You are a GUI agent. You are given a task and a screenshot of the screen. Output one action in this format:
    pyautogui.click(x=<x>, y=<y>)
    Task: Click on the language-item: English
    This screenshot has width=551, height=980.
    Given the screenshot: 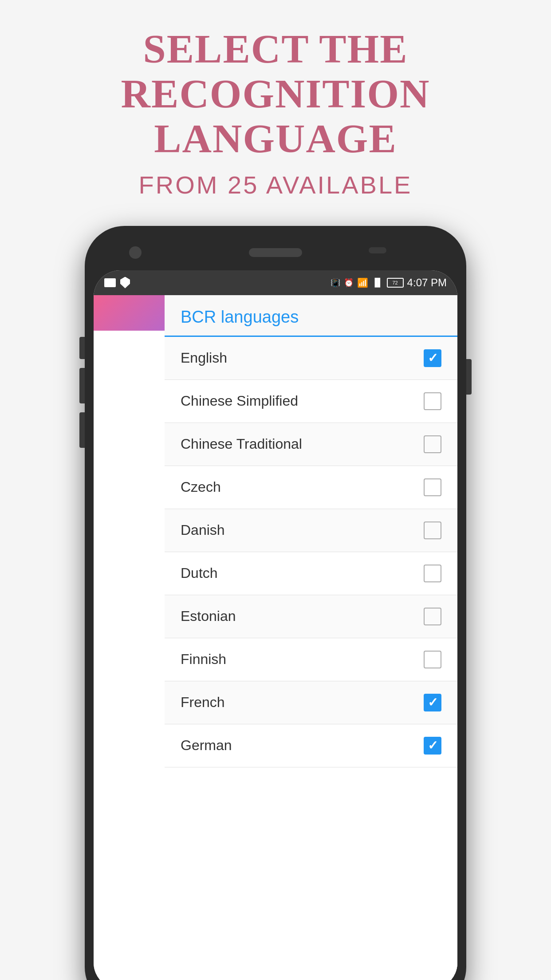 What is the action you would take?
    pyautogui.click(x=311, y=359)
    